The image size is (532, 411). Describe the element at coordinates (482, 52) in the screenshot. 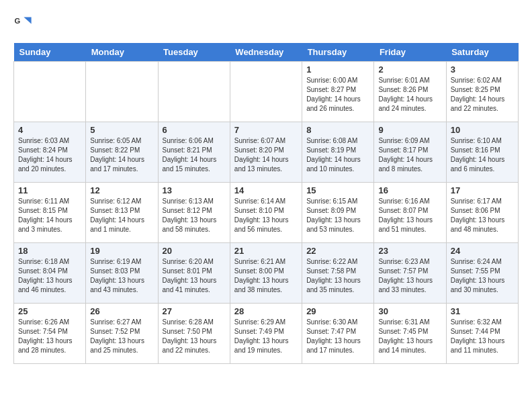

I see `weekday-header-saturday: Saturday` at that location.